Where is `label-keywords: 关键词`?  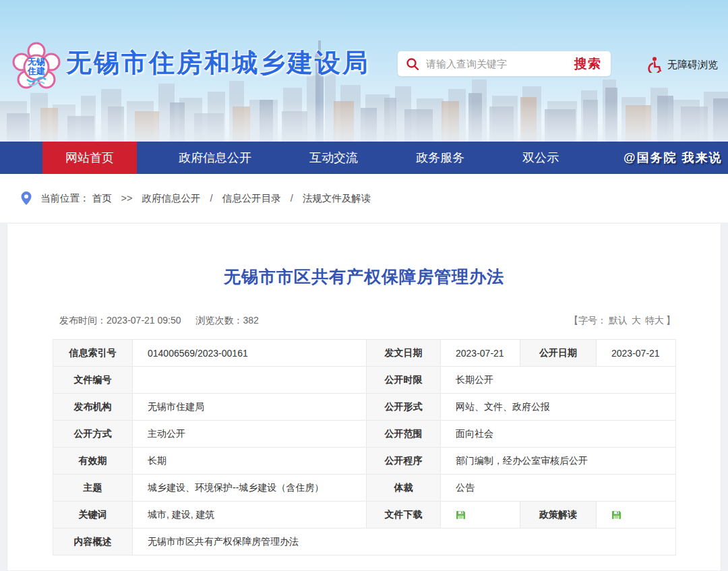
label-keywords: 关键词 is located at coordinates (93, 515).